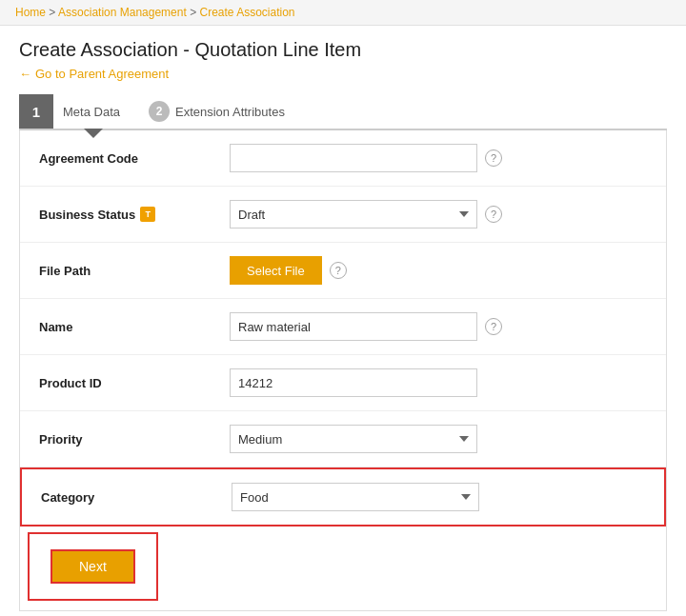 The image size is (686, 616). Describe the element at coordinates (134, 158) in the screenshot. I see `agreement-code-label: Agreement Code` at that location.